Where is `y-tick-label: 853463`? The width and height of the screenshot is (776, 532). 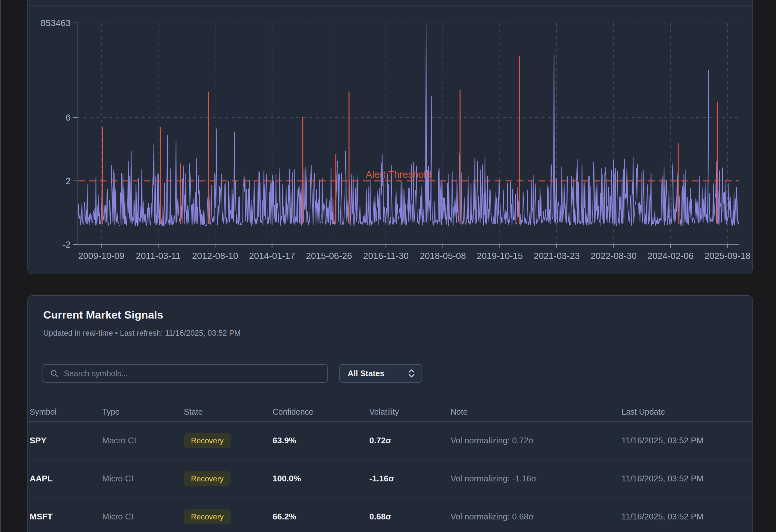 y-tick-label: 853463 is located at coordinates (56, 23).